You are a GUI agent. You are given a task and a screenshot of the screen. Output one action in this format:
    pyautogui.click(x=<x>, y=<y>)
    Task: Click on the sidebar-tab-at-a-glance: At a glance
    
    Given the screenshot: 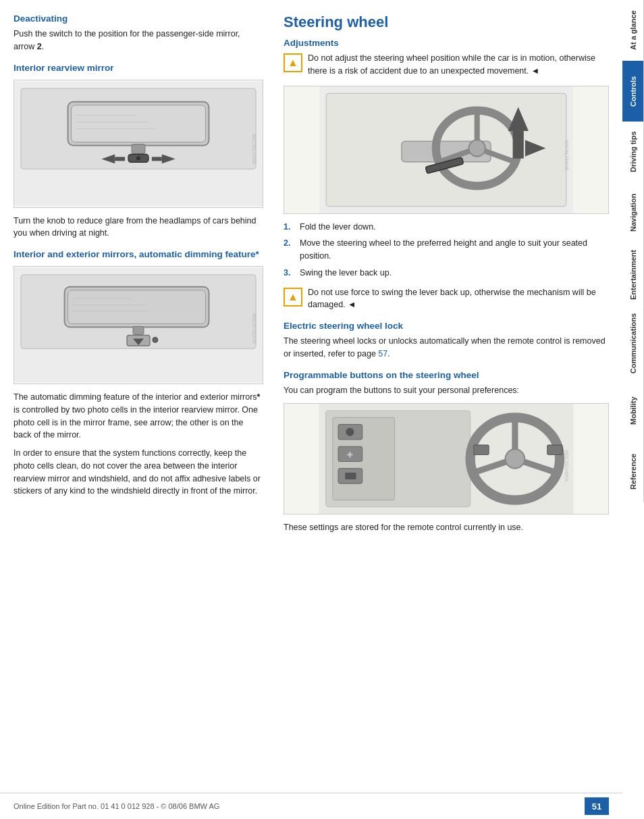 What is the action you would take?
    pyautogui.click(x=633, y=30)
    